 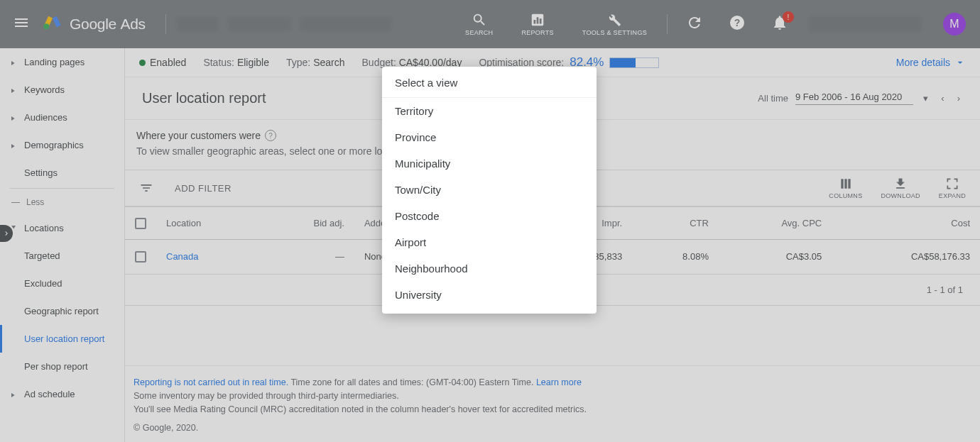 I want to click on sidebar-item-demographics: ▸Demographics, so click(x=62, y=145).